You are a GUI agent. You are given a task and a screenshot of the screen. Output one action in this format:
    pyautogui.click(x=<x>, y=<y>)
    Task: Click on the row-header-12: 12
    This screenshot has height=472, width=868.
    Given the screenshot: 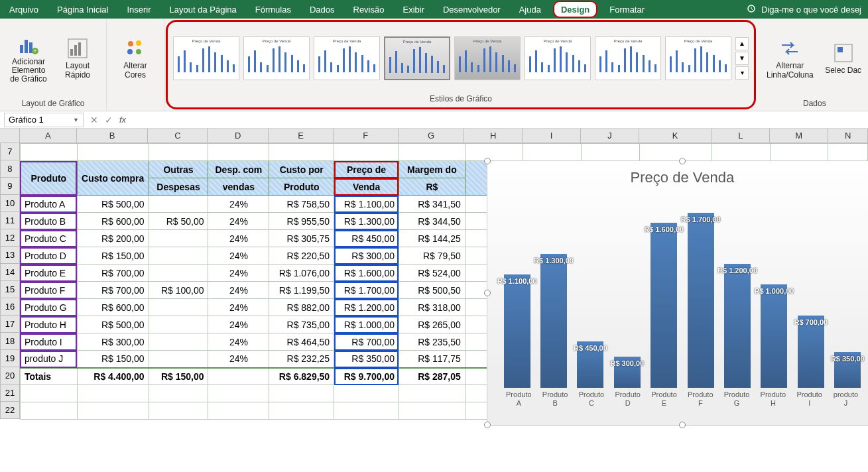 What is the action you would take?
    pyautogui.click(x=10, y=238)
    